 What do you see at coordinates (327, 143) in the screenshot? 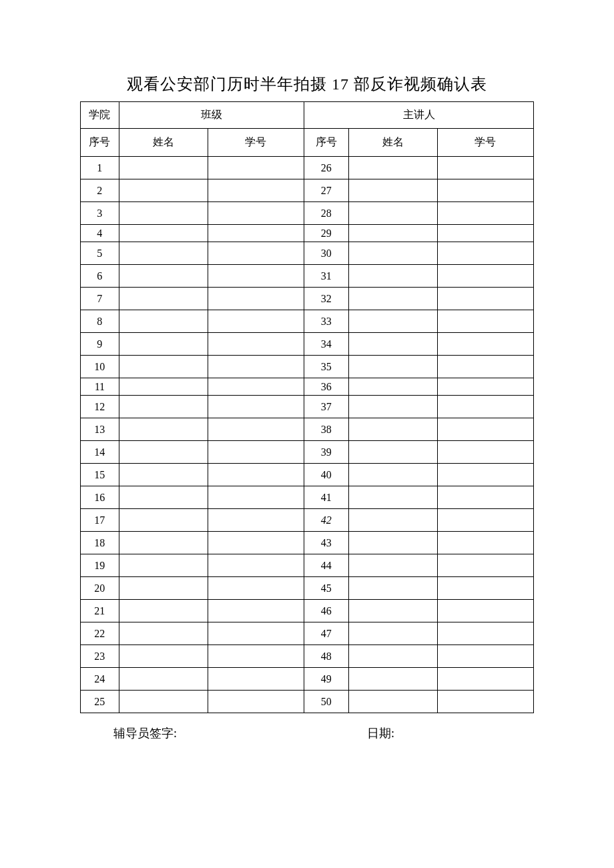
I see `col-seq-right: 序号` at bounding box center [327, 143].